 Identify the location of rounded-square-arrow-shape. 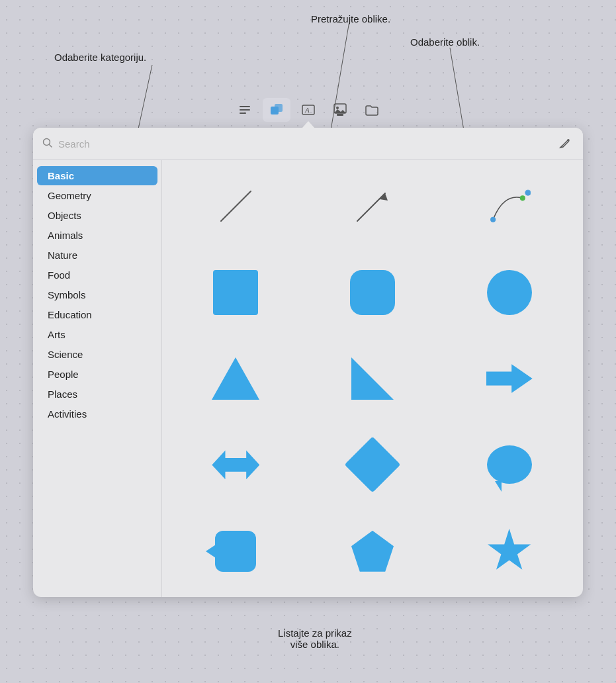
(236, 551).